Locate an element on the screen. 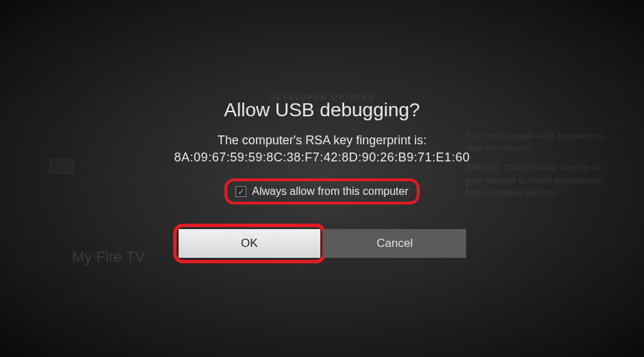 The width and height of the screenshot is (644, 357). checkmark-icon: ✓ is located at coordinates (241, 191).